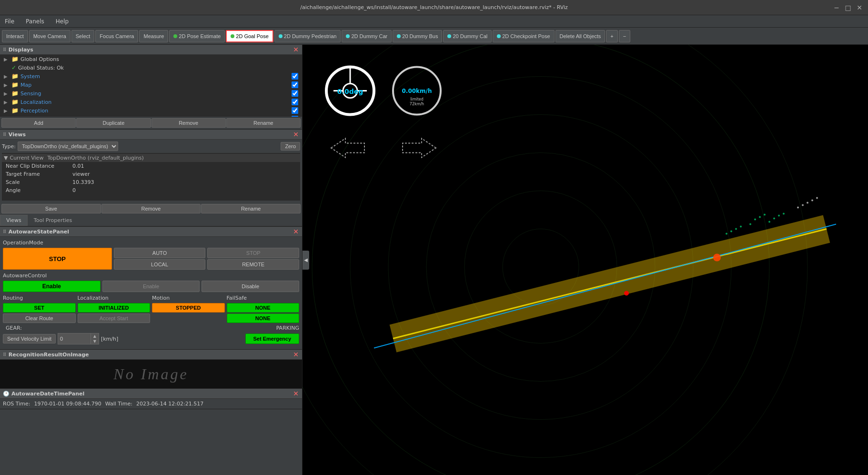 This screenshot has width=868, height=475. I want to click on measure-button: Measure, so click(153, 36).